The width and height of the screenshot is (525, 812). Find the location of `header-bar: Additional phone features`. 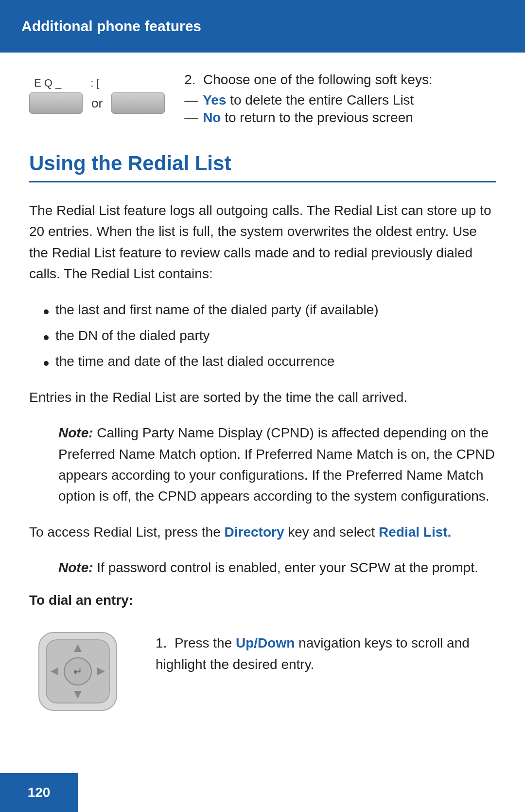

header-bar: Additional phone features is located at coordinates (262, 26).